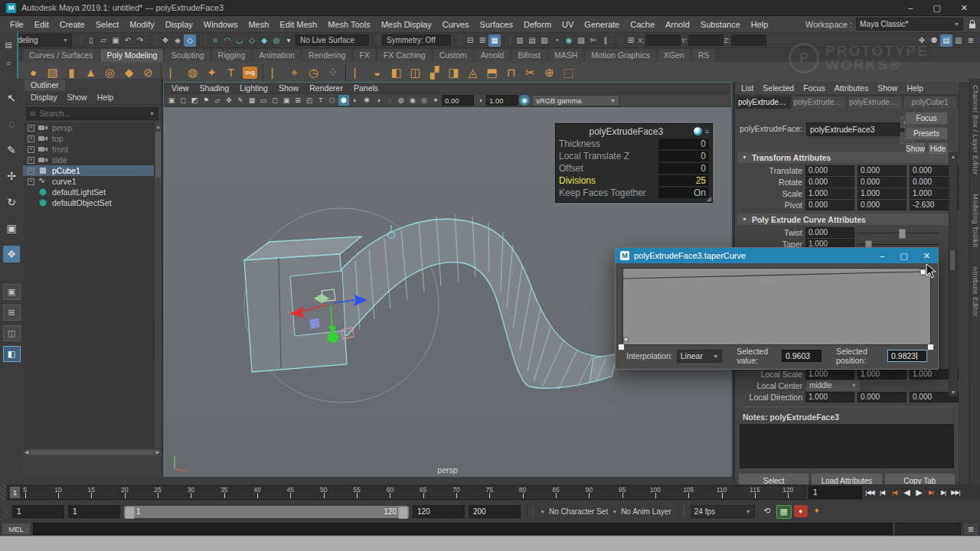 The height and width of the screenshot is (551, 980). What do you see at coordinates (220, 24) in the screenshot?
I see `menu-item: Windows` at bounding box center [220, 24].